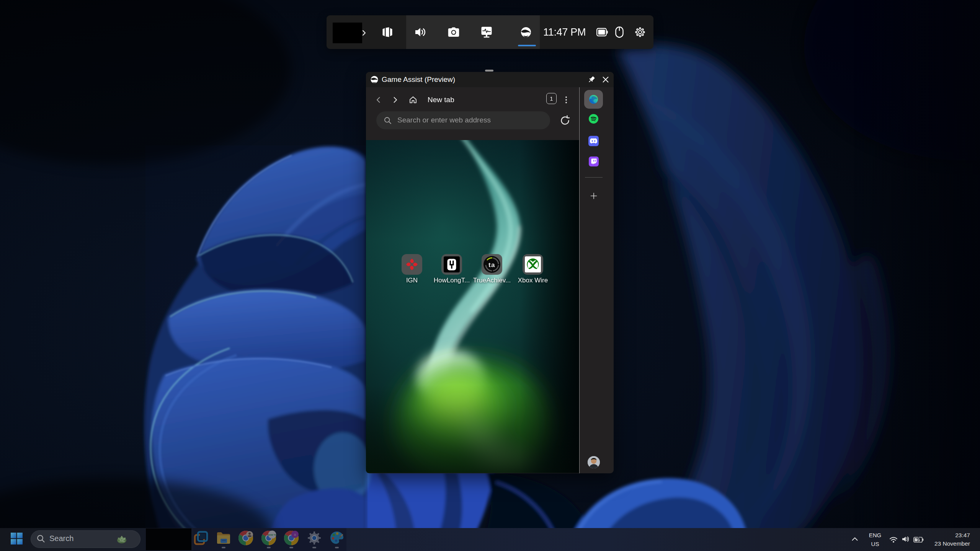 The height and width of the screenshot is (551, 980). I want to click on svg-text: t, so click(490, 265).